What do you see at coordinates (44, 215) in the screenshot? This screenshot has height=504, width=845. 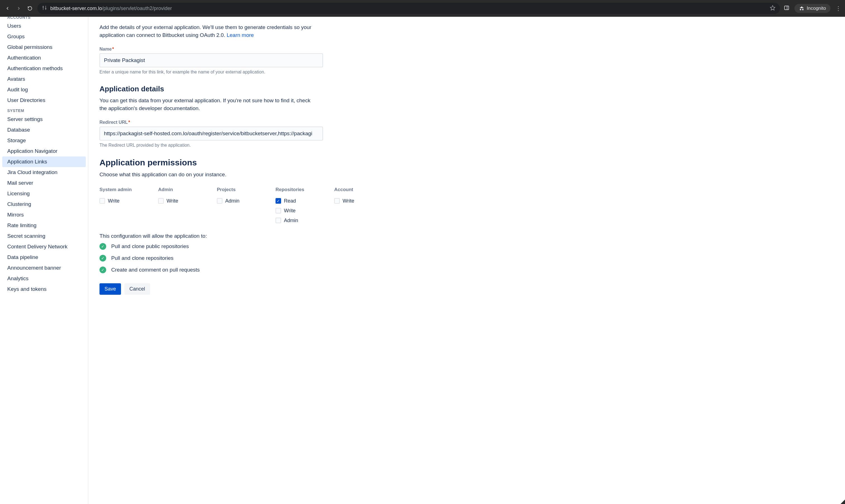 I see `sidebar-item: Mirrors` at bounding box center [44, 215].